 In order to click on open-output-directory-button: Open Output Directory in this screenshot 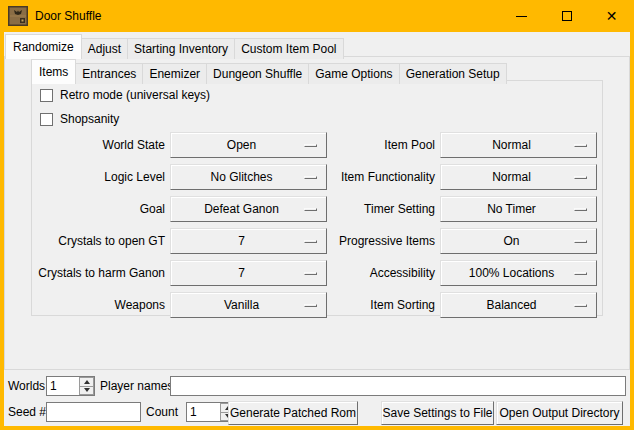, I will do `click(560, 413)`.